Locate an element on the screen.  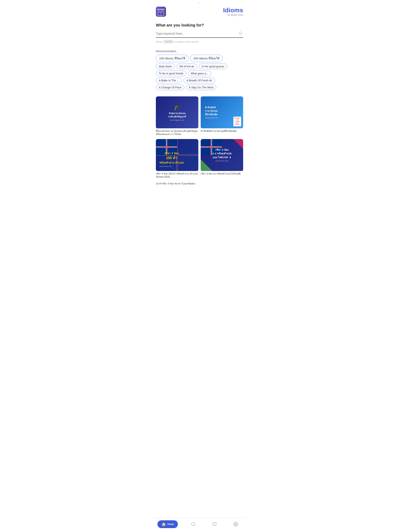
tag-breath-of-fresh-air: A Breath Of Fresh Air is located at coordinates (199, 80).